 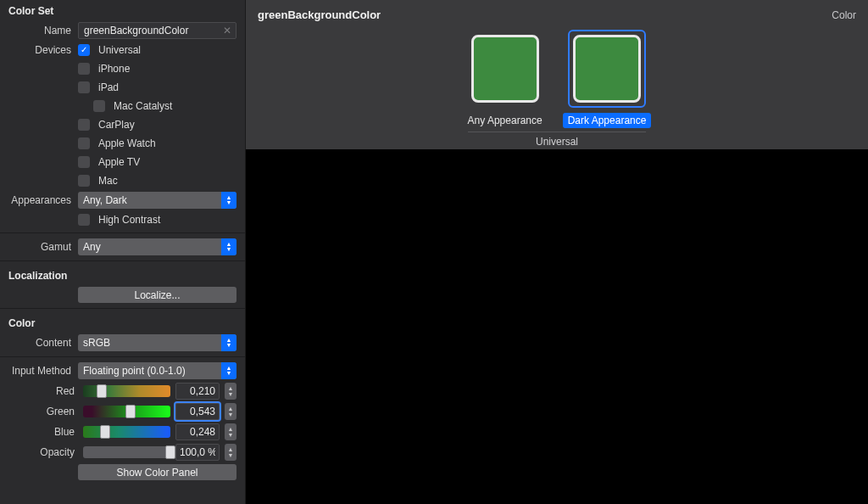 I want to click on row-device: DevicesUniversal, so click(x=122, y=50).